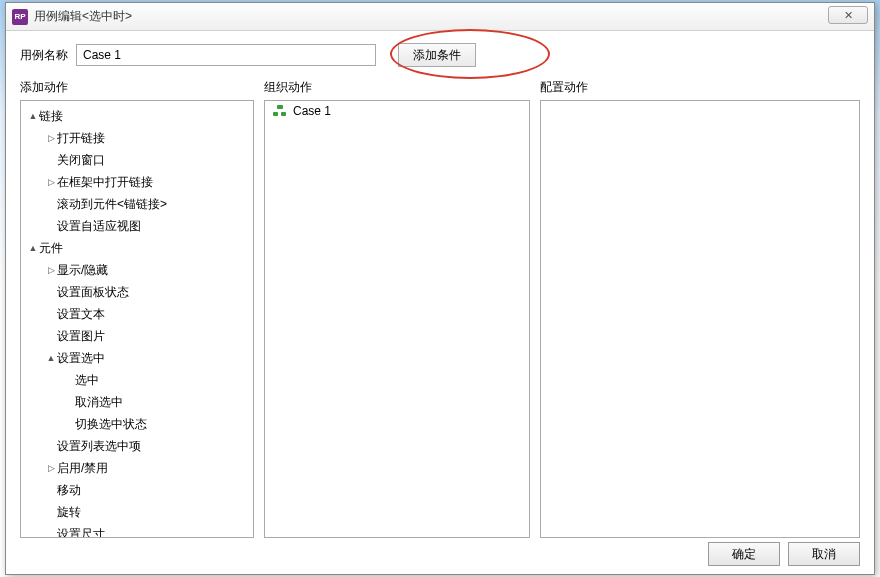 Image resolution: width=880 pixels, height=577 pixels. Describe the element at coordinates (402, 88) in the screenshot. I see `organize-action-header: 组织动作` at that location.